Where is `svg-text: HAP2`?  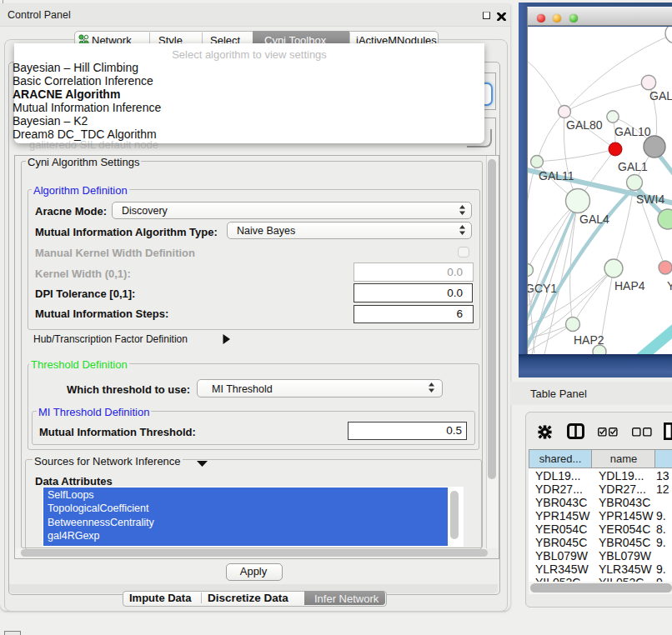
svg-text: HAP2 is located at coordinates (589, 340).